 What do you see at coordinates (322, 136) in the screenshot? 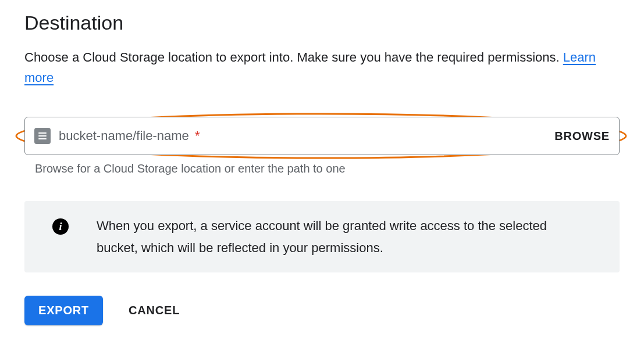
I see `destination-input: bucket-name/file-name * BROWSE` at bounding box center [322, 136].